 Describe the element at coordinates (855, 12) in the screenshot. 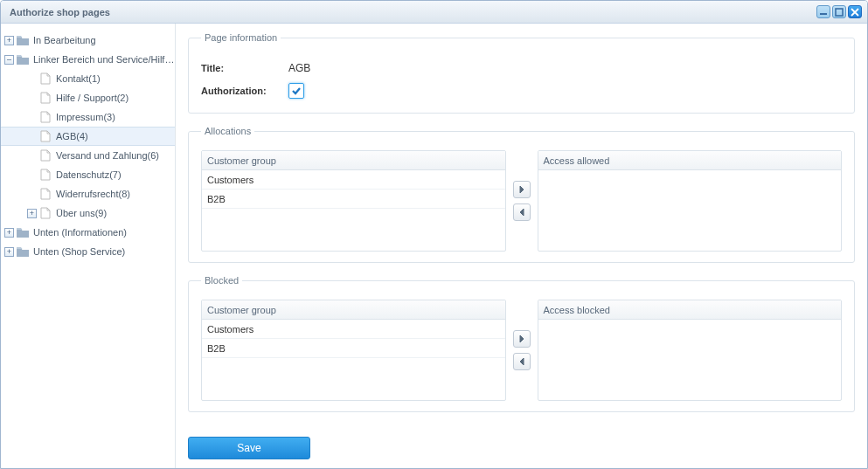

I see `close-button` at that location.